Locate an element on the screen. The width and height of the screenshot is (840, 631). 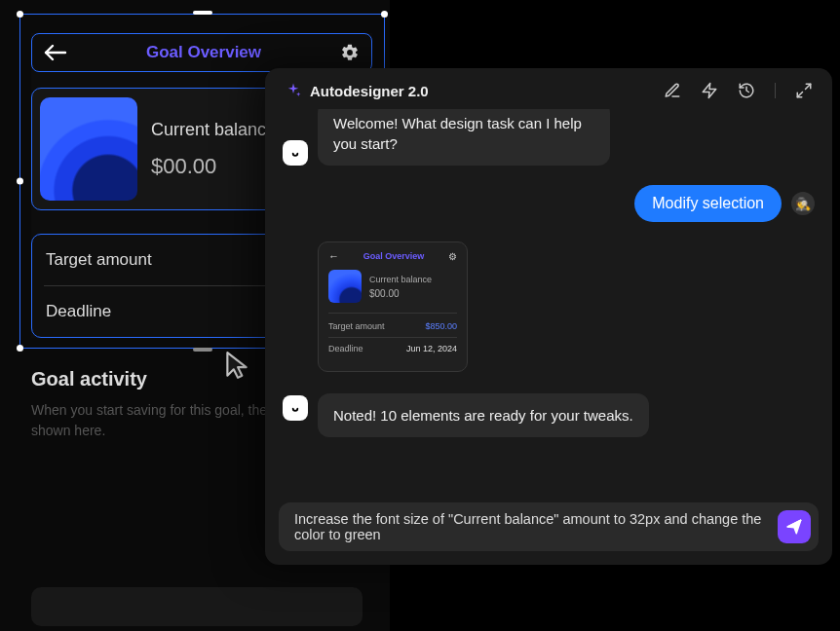
message-row: Welcome! What design task can I help you… is located at coordinates (549, 137).